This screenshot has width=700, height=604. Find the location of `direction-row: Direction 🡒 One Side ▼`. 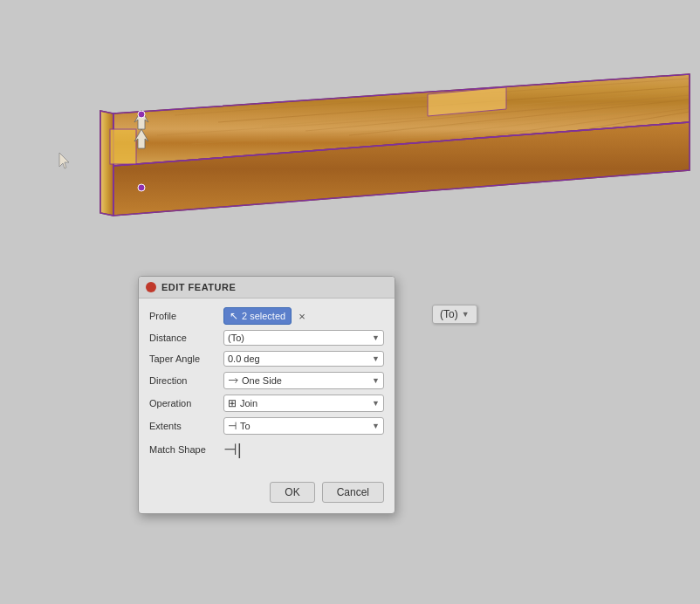

direction-row: Direction 🡒 One Side ▼ is located at coordinates (267, 381).